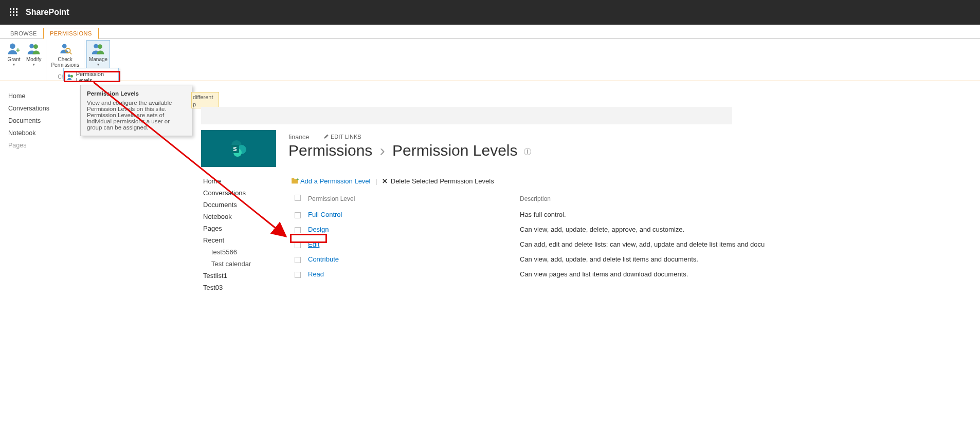 This screenshot has height=447, width=980. I want to click on menu-item-permission-levels: Permission Levels, so click(91, 75).